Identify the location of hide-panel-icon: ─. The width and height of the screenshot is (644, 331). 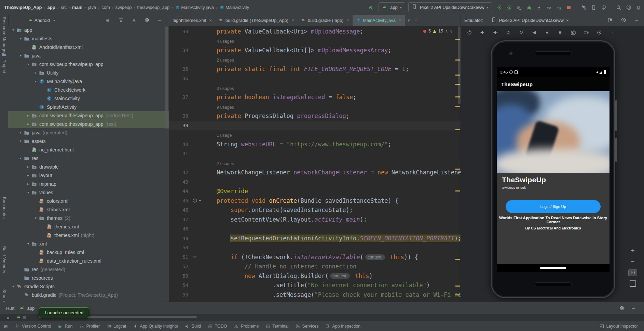
(633, 308).